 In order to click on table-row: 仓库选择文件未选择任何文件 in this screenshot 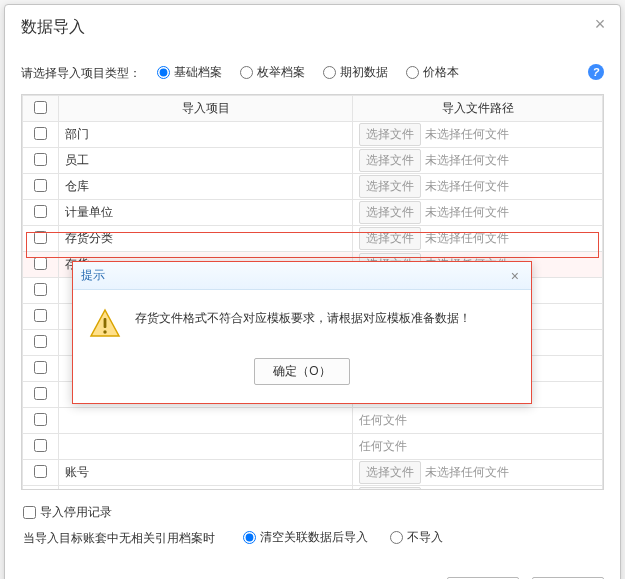, I will do `click(313, 187)`.